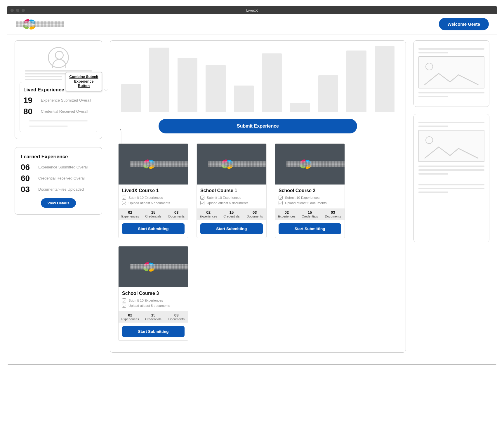  What do you see at coordinates (30, 100) in the screenshot?
I see `lived-stat-0-num: 19` at bounding box center [30, 100].